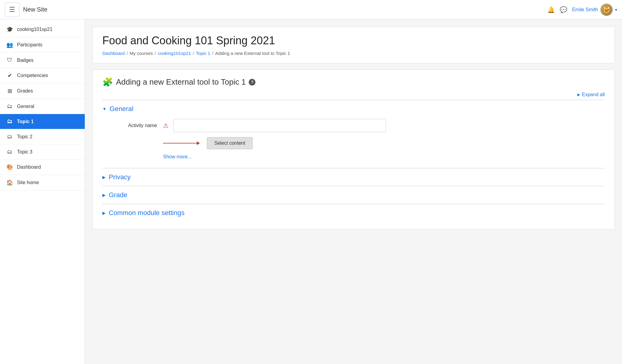  I want to click on sidebar-item-topic2: 🗂 Topic 2, so click(43, 137).